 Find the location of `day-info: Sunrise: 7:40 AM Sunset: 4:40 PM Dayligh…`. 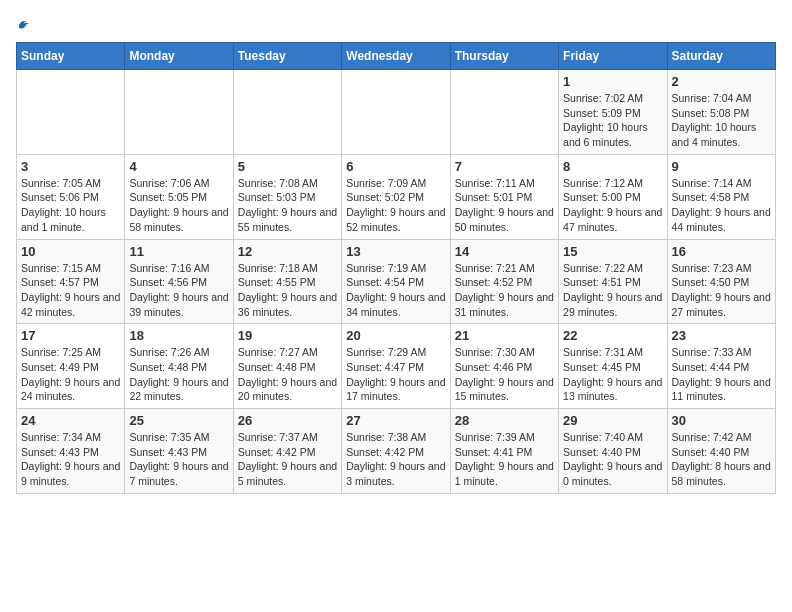

day-info: Sunrise: 7:40 AM Sunset: 4:40 PM Dayligh… is located at coordinates (612, 460).